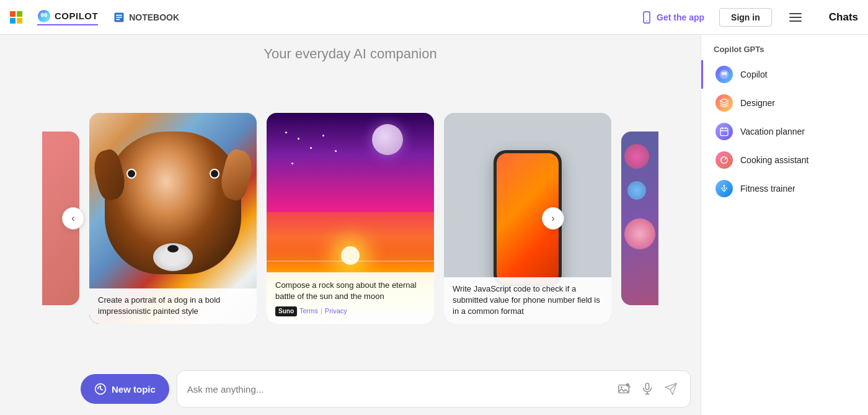 This screenshot has width=868, height=415. What do you see at coordinates (350, 291) in the screenshot?
I see `sunset-card-caption: Compose a rock song about the eternal ba…` at bounding box center [350, 291].